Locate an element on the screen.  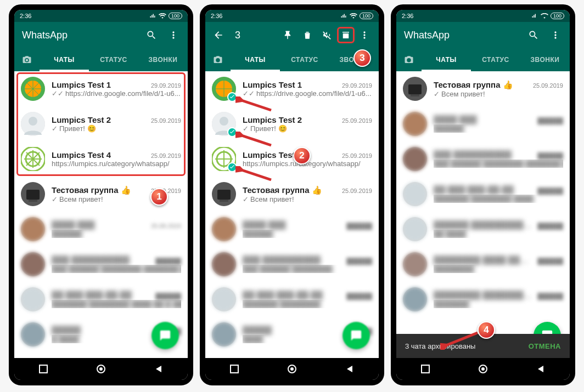
selected-check-icon is located at coordinates (232, 132).